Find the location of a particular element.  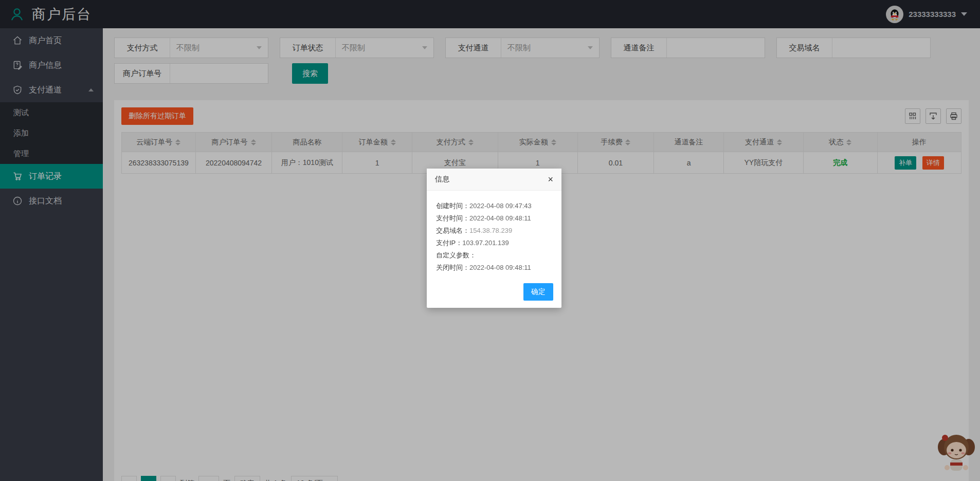

modal-body: 创建时间：2022-04-08 09:47:43 支付时间：2022-04-08… is located at coordinates (494, 234).